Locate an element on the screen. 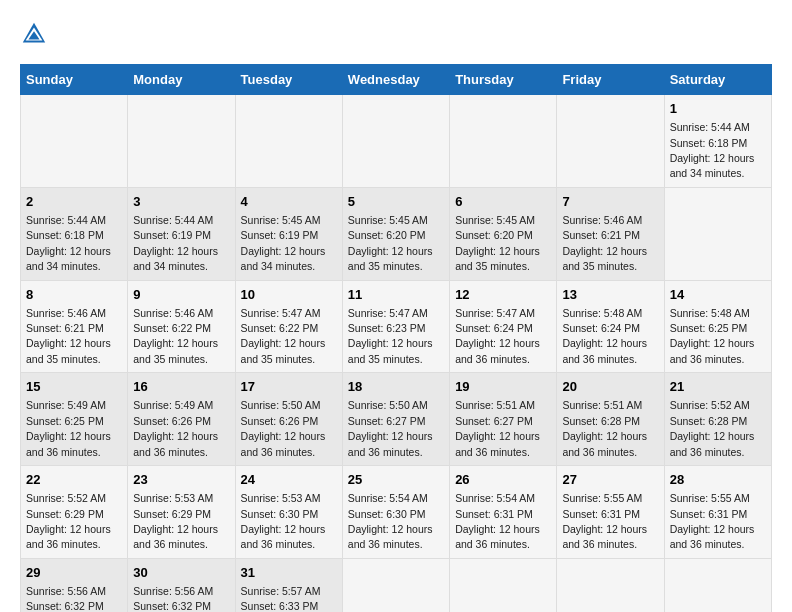  day-number: 19 is located at coordinates (503, 387).